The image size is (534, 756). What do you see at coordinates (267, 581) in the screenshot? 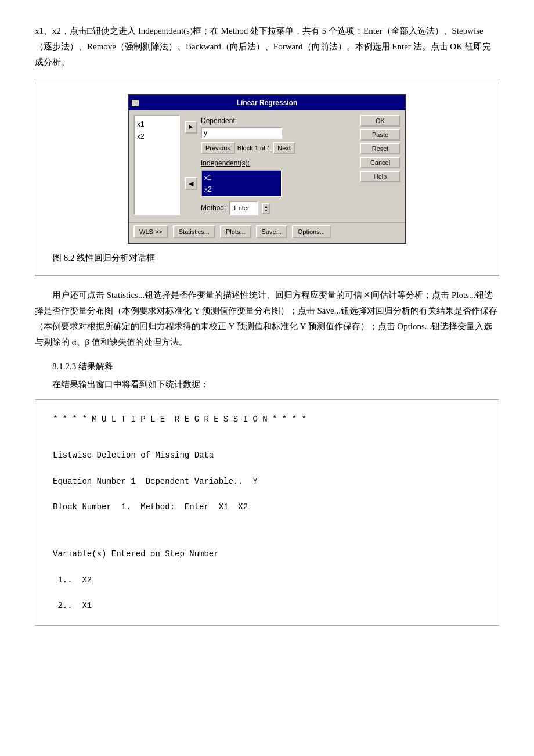
I see `output-line-step1: 1.. X2` at bounding box center [267, 581].